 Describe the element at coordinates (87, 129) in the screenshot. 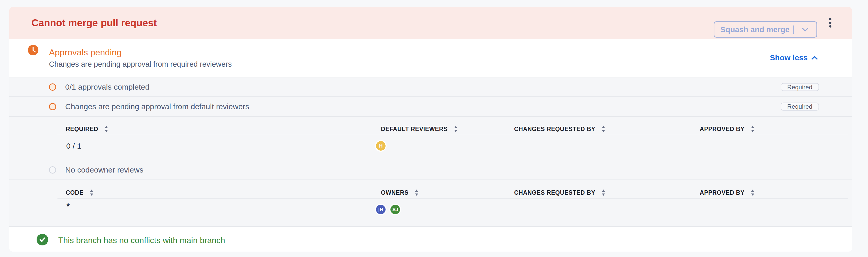

I see `column-header-required: REQUIRED` at that location.